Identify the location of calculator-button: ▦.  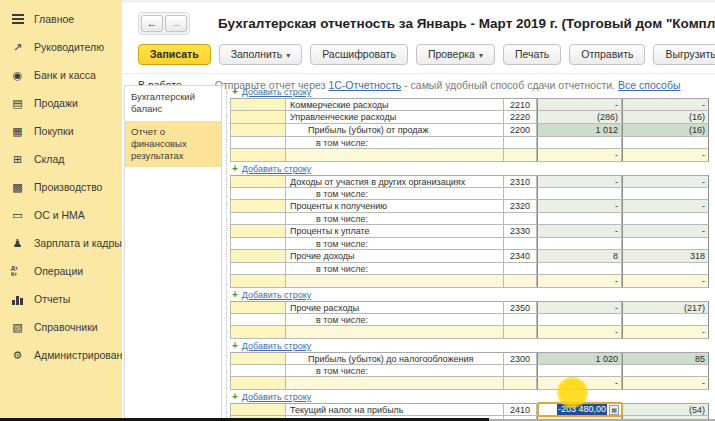
(614, 410).